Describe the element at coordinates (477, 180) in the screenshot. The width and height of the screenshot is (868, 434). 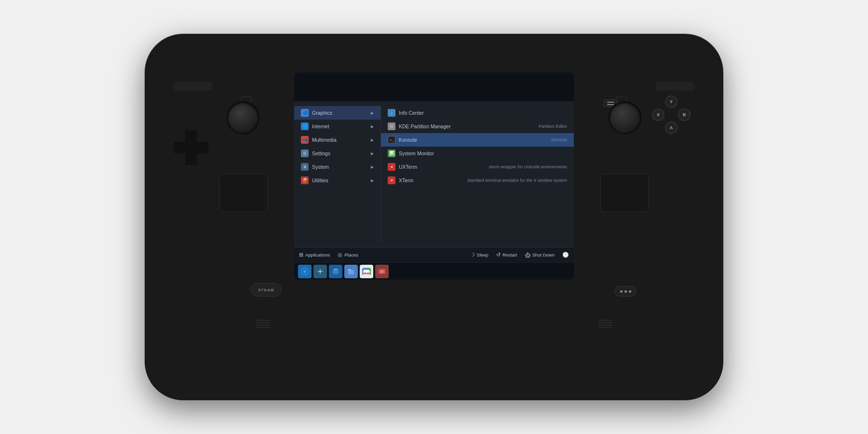
I see `menu-item-xterm: ✕ XTerm standard terminal emulator for t…` at that location.